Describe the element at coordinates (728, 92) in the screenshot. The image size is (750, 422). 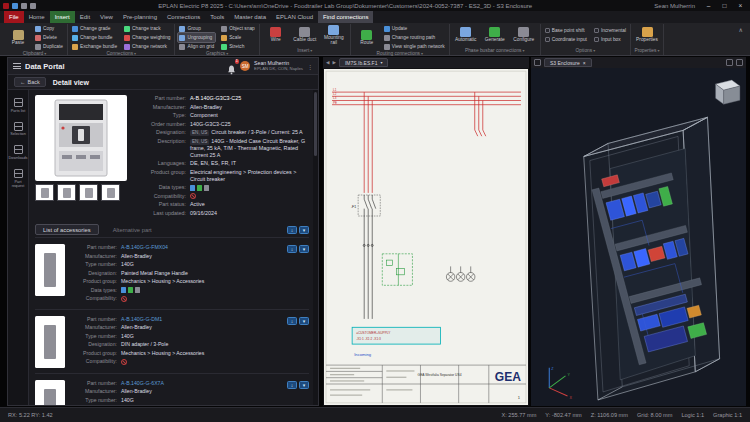
I see `view-cube` at that location.